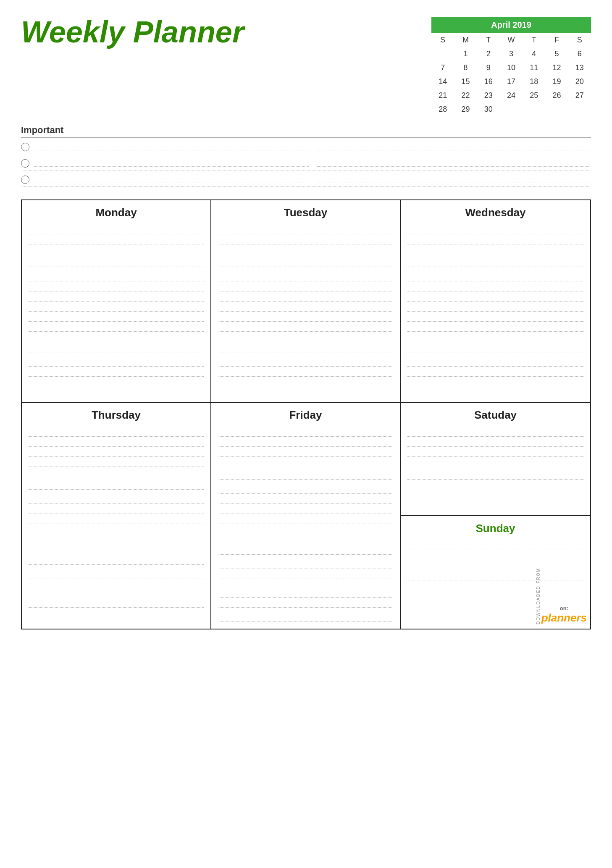 This screenshot has height=868, width=612. What do you see at coordinates (534, 40) in the screenshot?
I see `cal-day-header-t2: T` at bounding box center [534, 40].